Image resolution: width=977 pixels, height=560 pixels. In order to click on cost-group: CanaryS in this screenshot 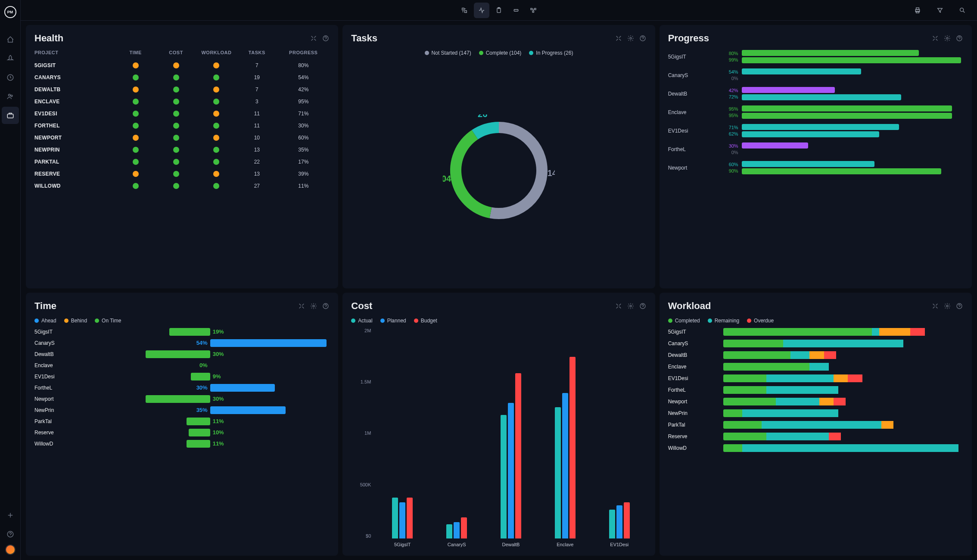, I will do `click(457, 528)`.